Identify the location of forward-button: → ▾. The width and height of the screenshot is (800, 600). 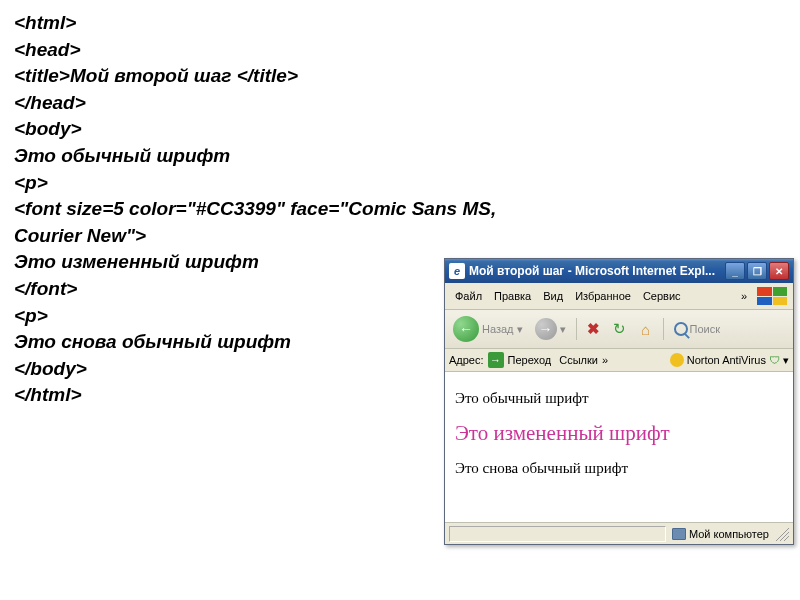
(550, 329).